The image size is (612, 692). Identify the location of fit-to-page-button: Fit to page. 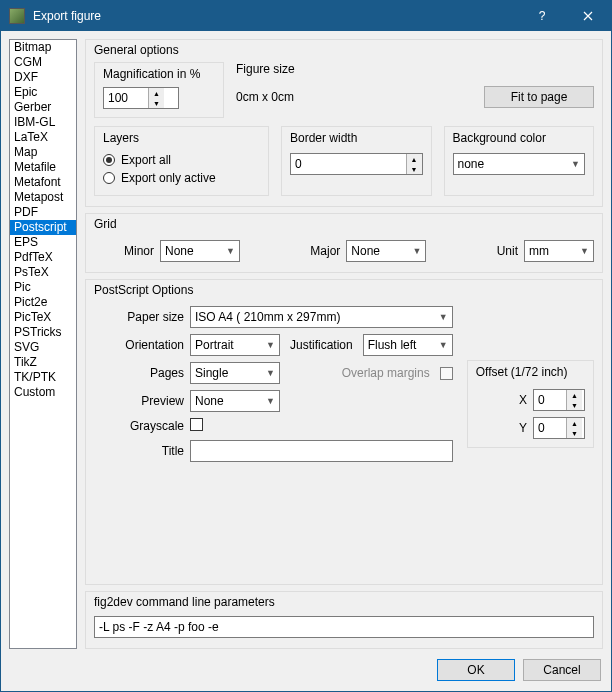
(539, 97).